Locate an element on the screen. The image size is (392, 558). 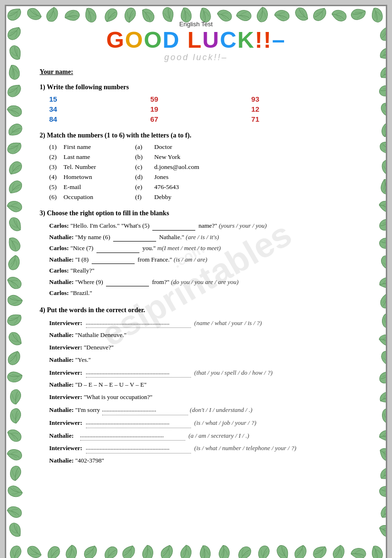
match-value-2: New York is located at coordinates (243, 157).